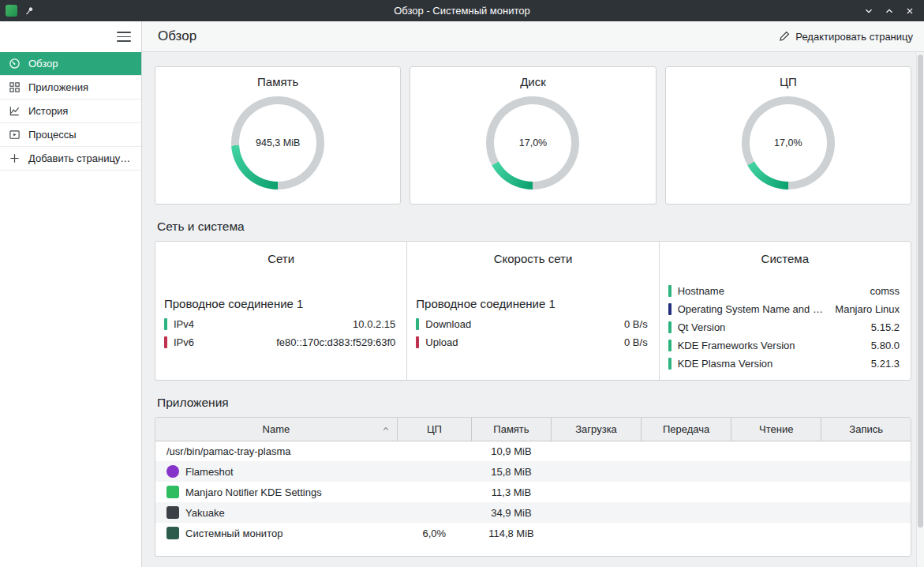 The height and width of the screenshot is (567, 924). Describe the element at coordinates (533, 471) in the screenshot. I see `table-row: Flameshot 15,8 MiB` at that location.